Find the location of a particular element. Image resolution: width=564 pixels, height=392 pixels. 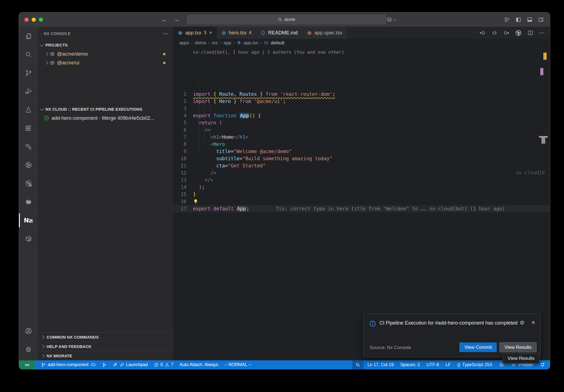

code-line: 10 subtitle="Build something amazing tod… is located at coordinates (362, 159).